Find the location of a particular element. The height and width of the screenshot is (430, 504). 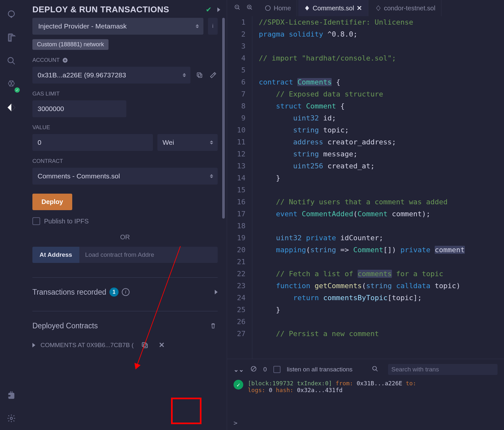

tx-recorded-expand-icon is located at coordinates (216, 292).